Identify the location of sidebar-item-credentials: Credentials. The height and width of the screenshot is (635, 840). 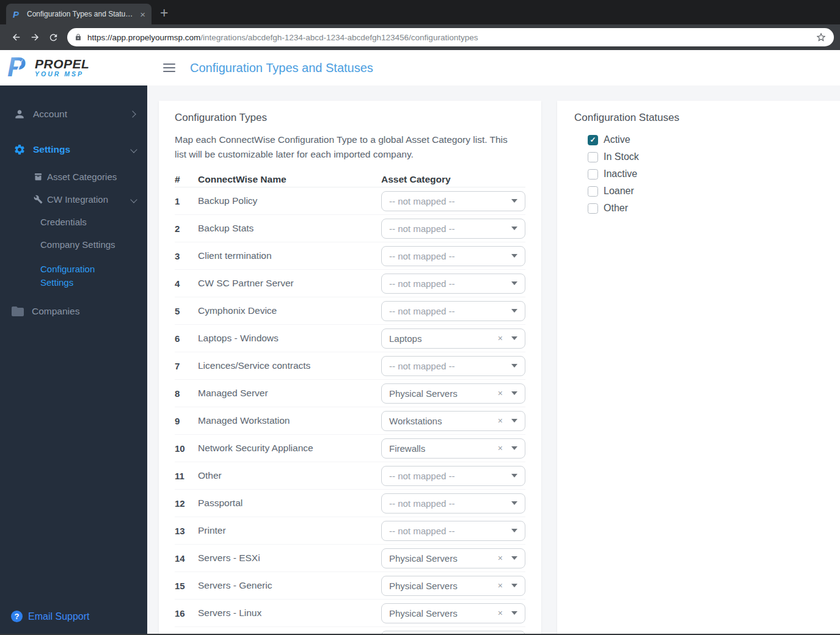
(73, 222).